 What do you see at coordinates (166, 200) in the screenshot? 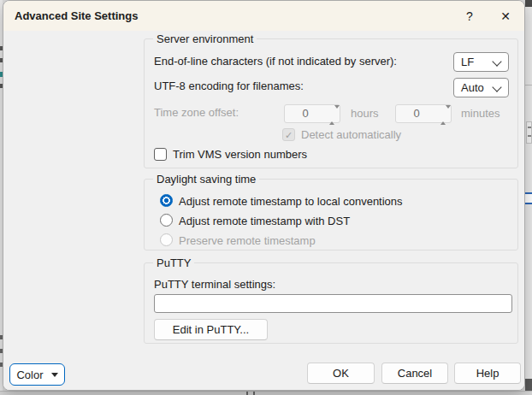
I see `radio-adjust-local-conventions` at bounding box center [166, 200].